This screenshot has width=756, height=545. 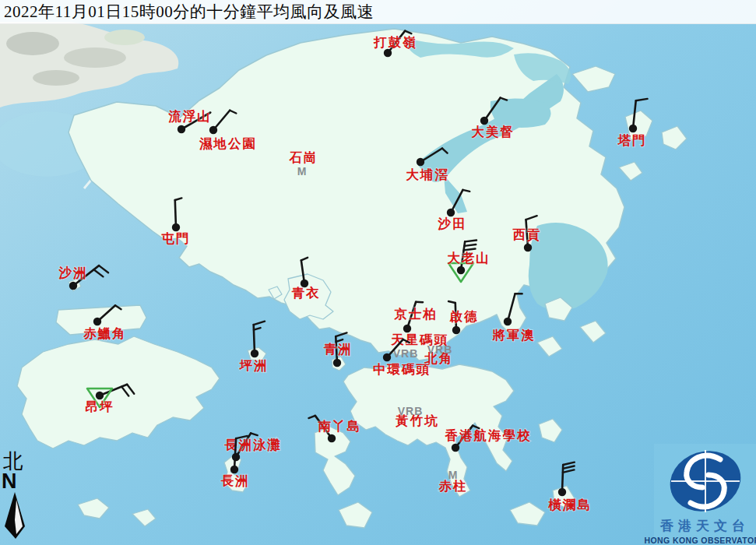 What do you see at coordinates (235, 481) in the screenshot?
I see `station-label-cheung-chau: 長洲` at bounding box center [235, 481].